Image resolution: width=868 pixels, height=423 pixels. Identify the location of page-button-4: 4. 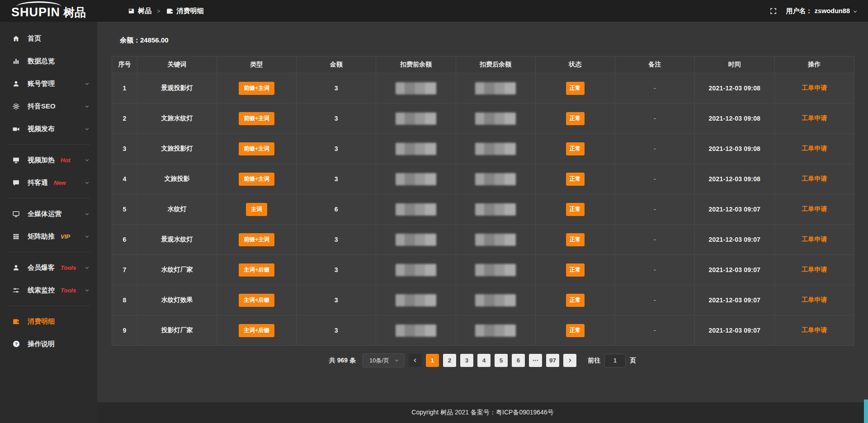
(484, 361).